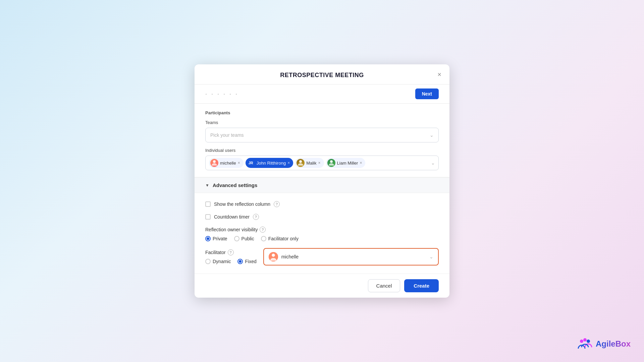 This screenshot has width=644, height=362. Describe the element at coordinates (247, 261) in the screenshot. I see `facilitator-fixed-option: Fixed` at that location.